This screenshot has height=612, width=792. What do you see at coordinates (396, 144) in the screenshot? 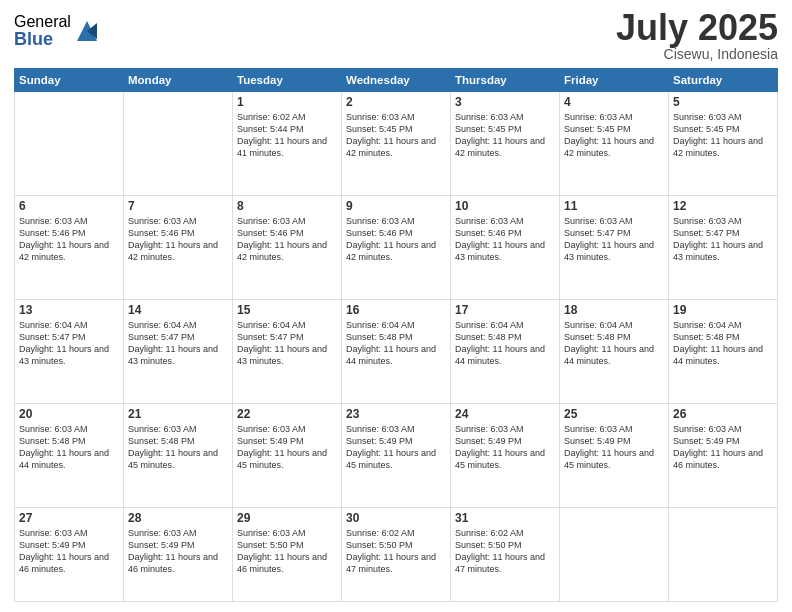
I see `calendar-cell: 2Sunrise: 6:03 AM Sunset: 5:45 PM Daylig…` at bounding box center [396, 144].